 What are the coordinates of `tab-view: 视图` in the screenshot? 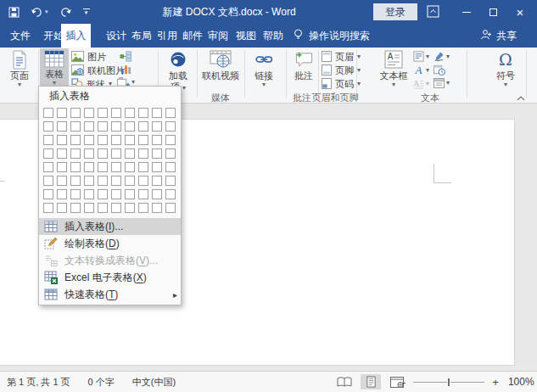 It's located at (246, 36).